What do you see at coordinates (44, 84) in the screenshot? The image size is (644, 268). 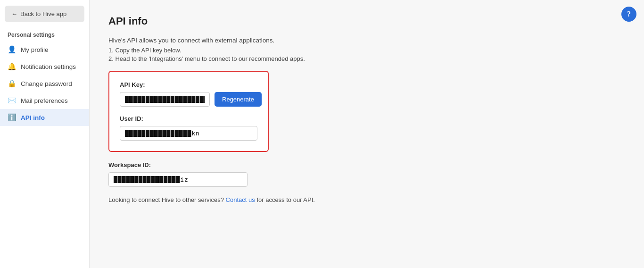 I see `sidebar-item-change-password: 🔒 Change password` at bounding box center [44, 84].